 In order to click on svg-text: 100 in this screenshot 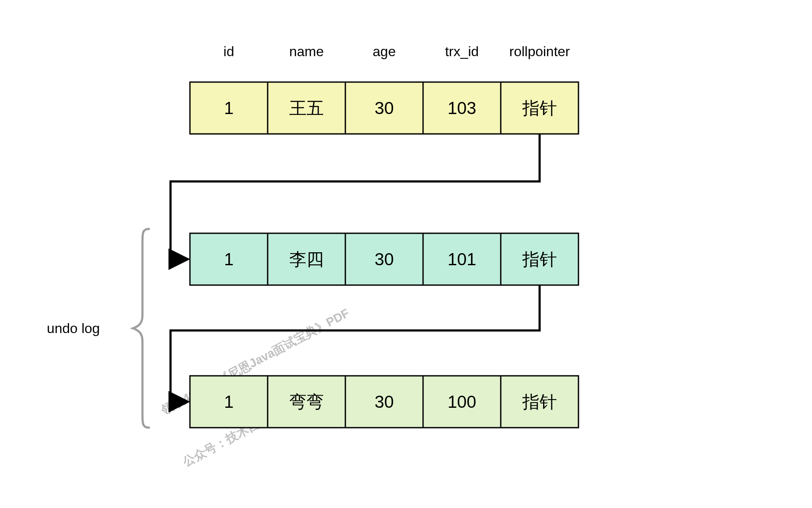, I will do `click(462, 402)`.